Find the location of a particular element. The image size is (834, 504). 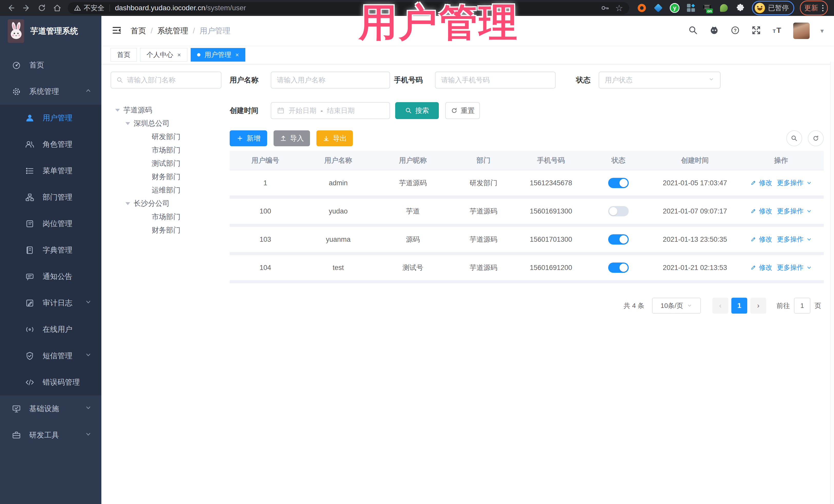

ext-green-y-icon: y is located at coordinates (675, 8).